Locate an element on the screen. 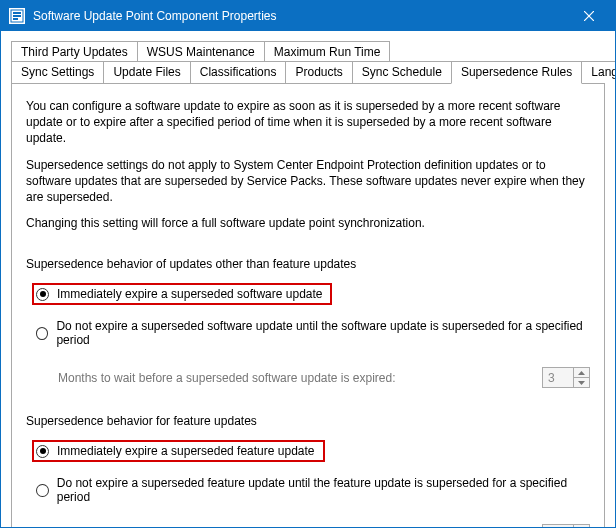 The width and height of the screenshot is (616, 528). radio-immediate-expire-feature: Immediately expire a superseded feature … is located at coordinates (178, 451).